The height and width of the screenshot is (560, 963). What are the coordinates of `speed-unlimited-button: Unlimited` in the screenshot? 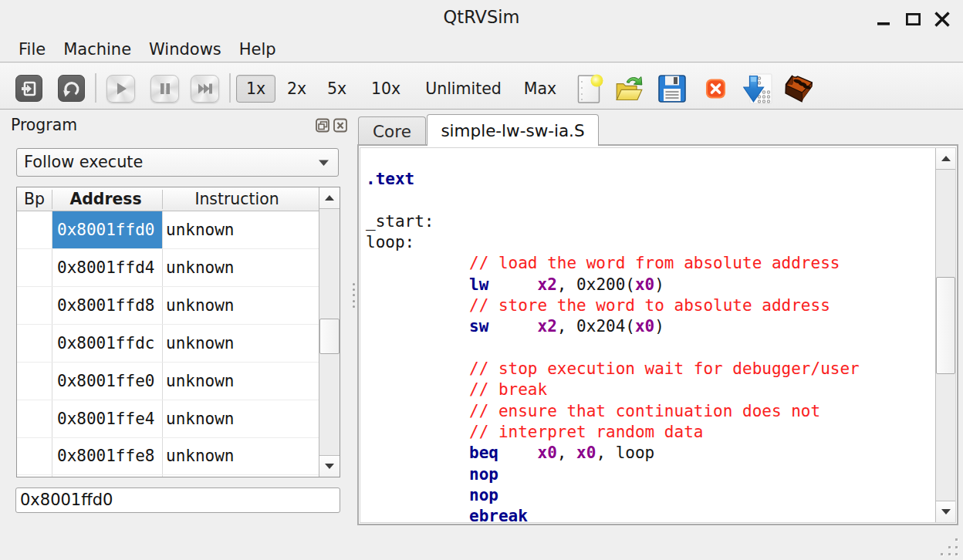 It's located at (464, 89).